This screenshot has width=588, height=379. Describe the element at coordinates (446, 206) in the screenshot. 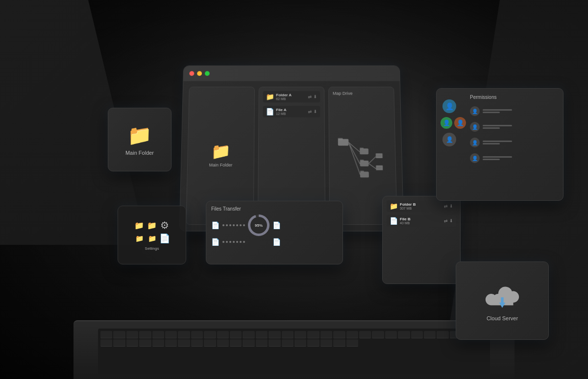

I see `folder-b-share-icon: ⇄` at that location.